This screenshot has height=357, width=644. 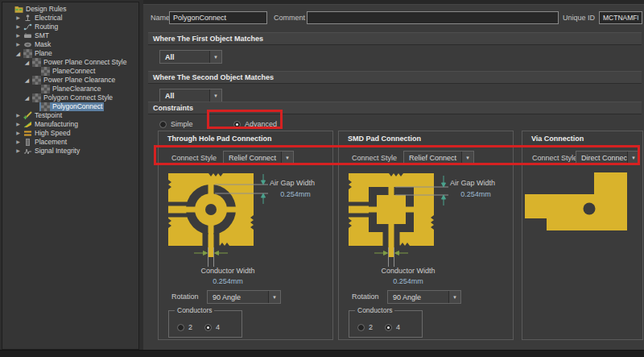 What do you see at coordinates (52, 134) in the screenshot?
I see `tree-item-label: High Speed` at bounding box center [52, 134].